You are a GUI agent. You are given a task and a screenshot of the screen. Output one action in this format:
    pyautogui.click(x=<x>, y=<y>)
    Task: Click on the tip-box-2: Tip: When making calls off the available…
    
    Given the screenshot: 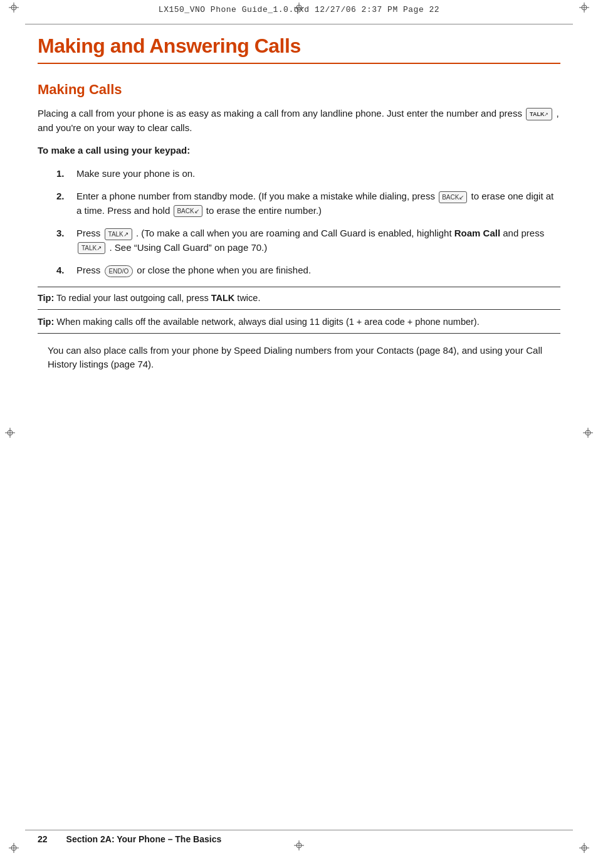 What is the action you would take?
    pyautogui.click(x=299, y=322)
    